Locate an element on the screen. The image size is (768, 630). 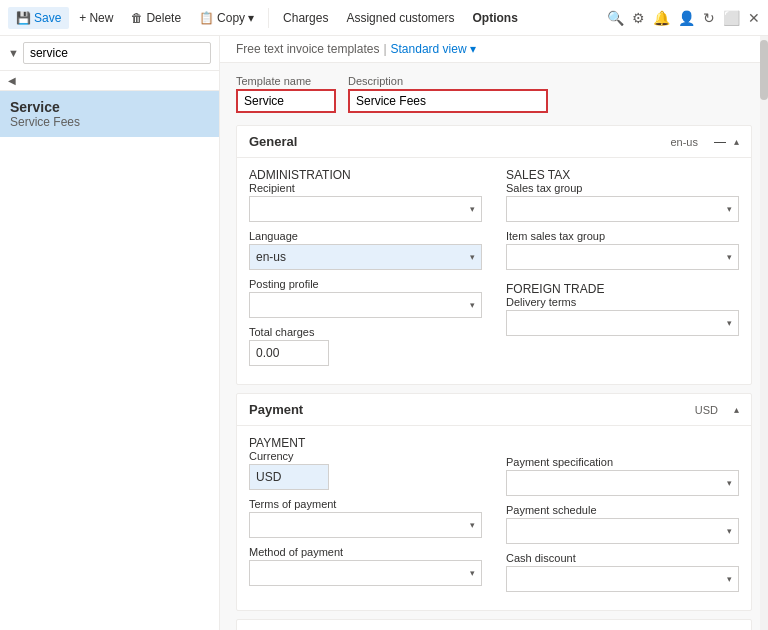
general-dash: — is located at coordinates (720, 142).